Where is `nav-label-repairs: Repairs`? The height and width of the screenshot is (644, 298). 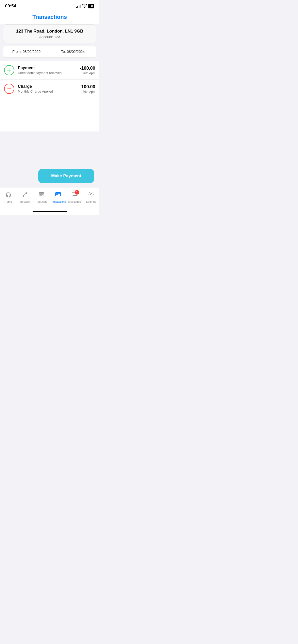
nav-label-repairs: Repairs is located at coordinates (25, 202).